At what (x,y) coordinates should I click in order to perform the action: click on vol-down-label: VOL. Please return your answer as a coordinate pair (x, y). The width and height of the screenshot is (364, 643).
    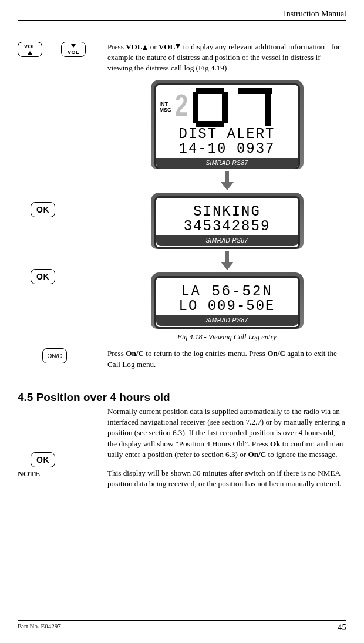
    Looking at the image, I should click on (73, 52).